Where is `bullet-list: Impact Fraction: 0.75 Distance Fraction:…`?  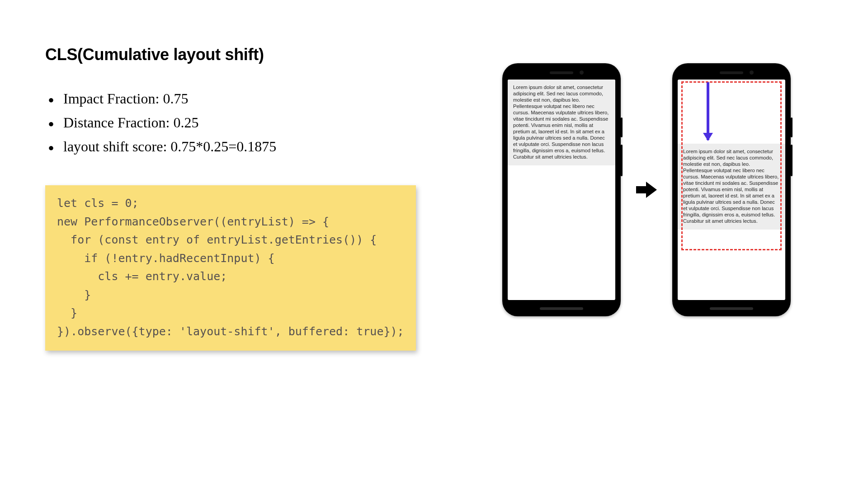 bullet-list: Impact Fraction: 0.75 Distance Fraction:… is located at coordinates (244, 122).